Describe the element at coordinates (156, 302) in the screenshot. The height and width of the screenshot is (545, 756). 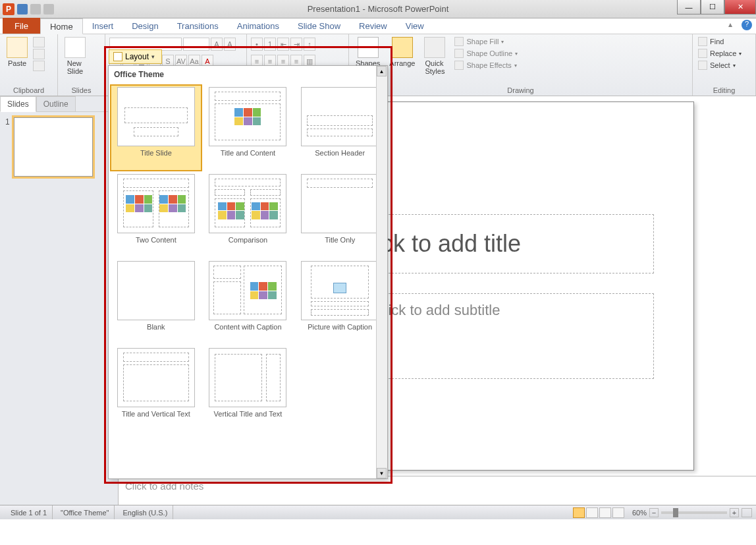
I see `layout-blank: Blank` at that location.